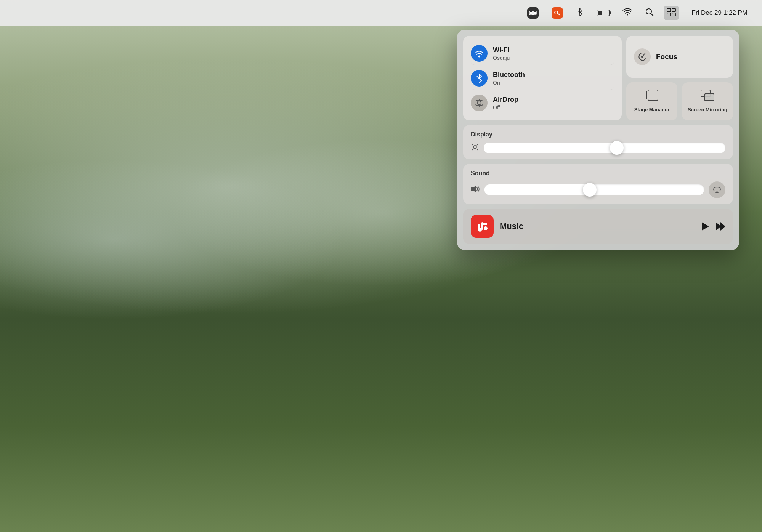 The image size is (762, 532). What do you see at coordinates (475, 190) in the screenshot?
I see `volume-icon` at bounding box center [475, 190].